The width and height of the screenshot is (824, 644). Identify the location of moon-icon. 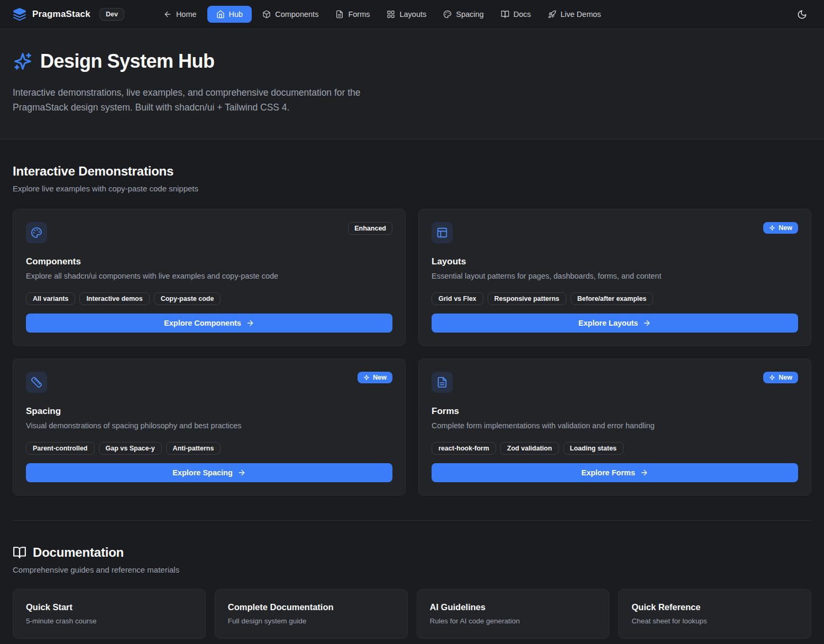
(802, 15).